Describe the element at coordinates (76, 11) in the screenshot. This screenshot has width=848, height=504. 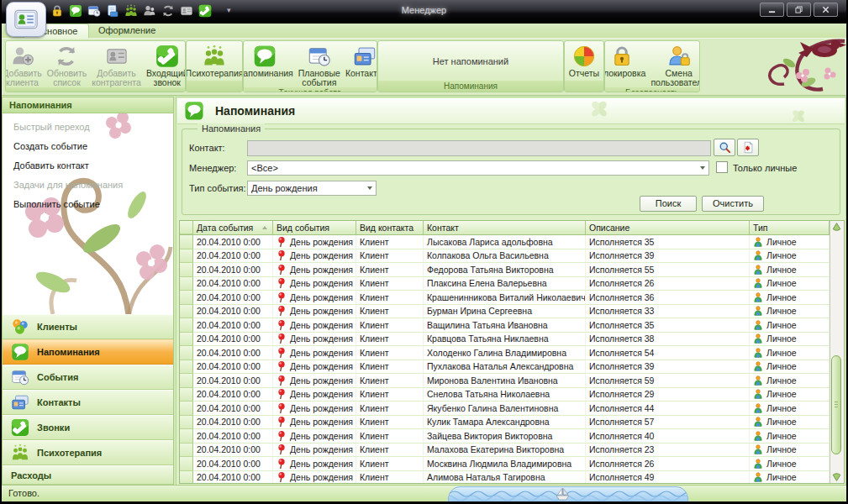
I see `bubble-icon` at that location.